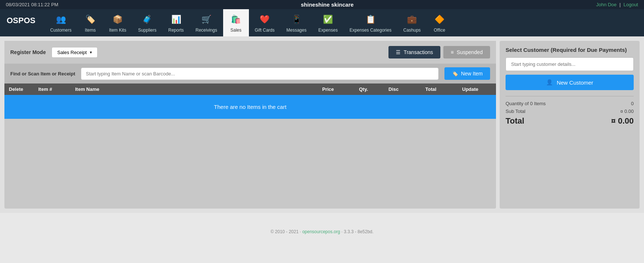 The width and height of the screenshot is (644, 263). I want to click on app-title: shineshine skincare, so click(327, 4).